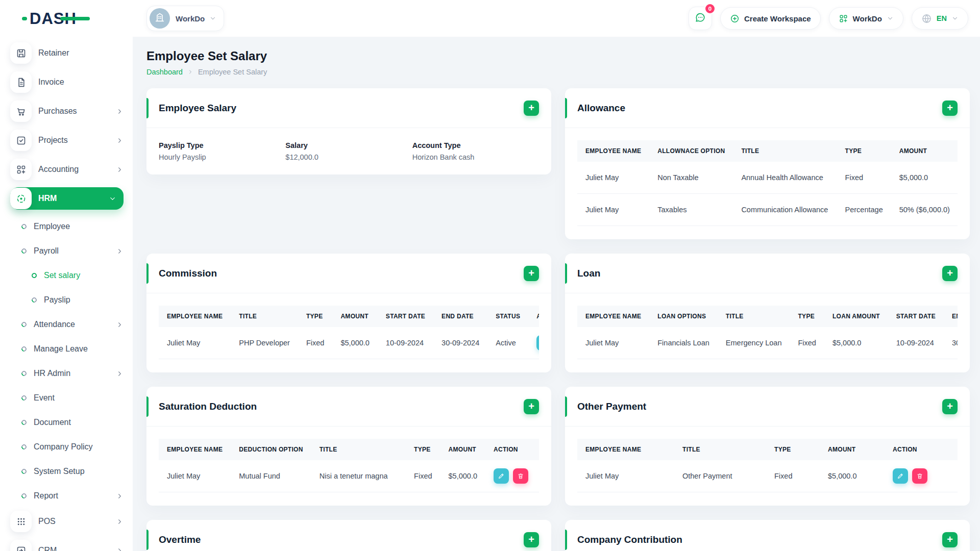  I want to click on card-commission: Commission + EMPLOYEE NAMETITLETYPEAMOUN…, so click(349, 313).